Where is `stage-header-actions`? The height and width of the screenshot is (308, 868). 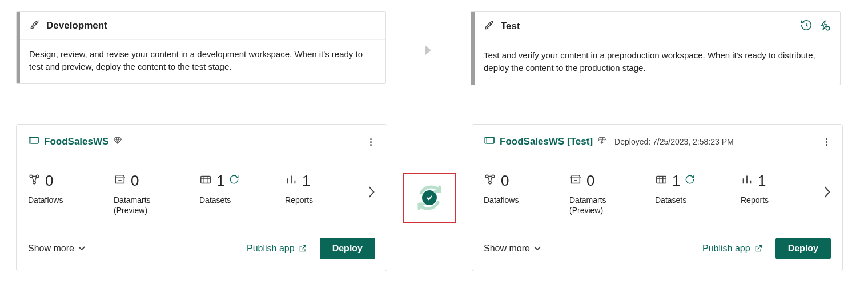
stage-header-actions is located at coordinates (815, 26).